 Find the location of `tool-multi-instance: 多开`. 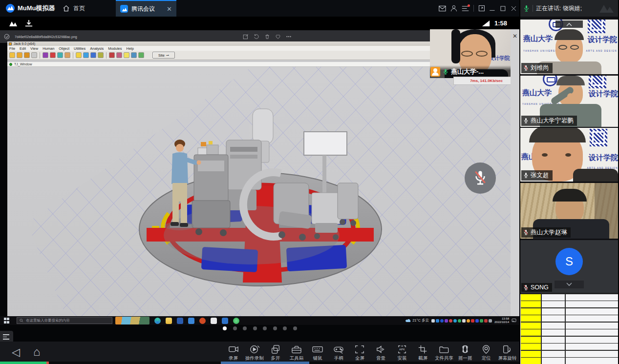

tool-multi-instance: 多开 is located at coordinates (276, 353).